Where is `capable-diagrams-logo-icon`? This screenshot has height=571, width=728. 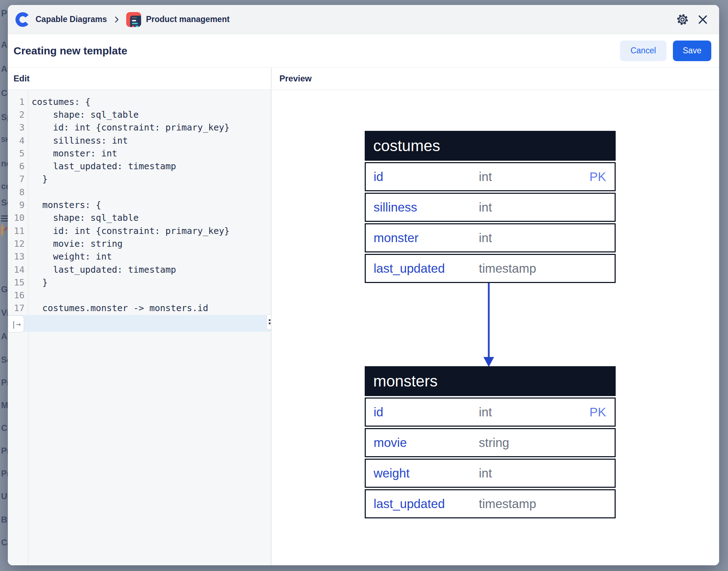 capable-diagrams-logo-icon is located at coordinates (23, 20).